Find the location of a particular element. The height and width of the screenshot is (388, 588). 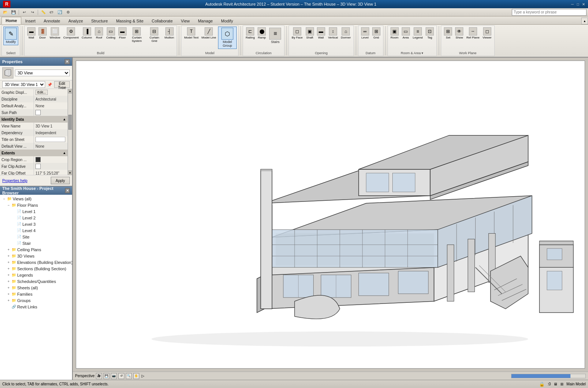

ribbon-btn-grid: ⊞ Grid is located at coordinates (376, 33).